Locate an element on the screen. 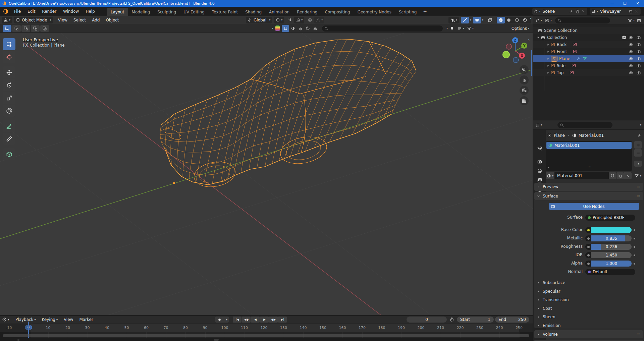 The height and width of the screenshot is (341, 644). tab-texture-paint: Texture Paint is located at coordinates (225, 12).